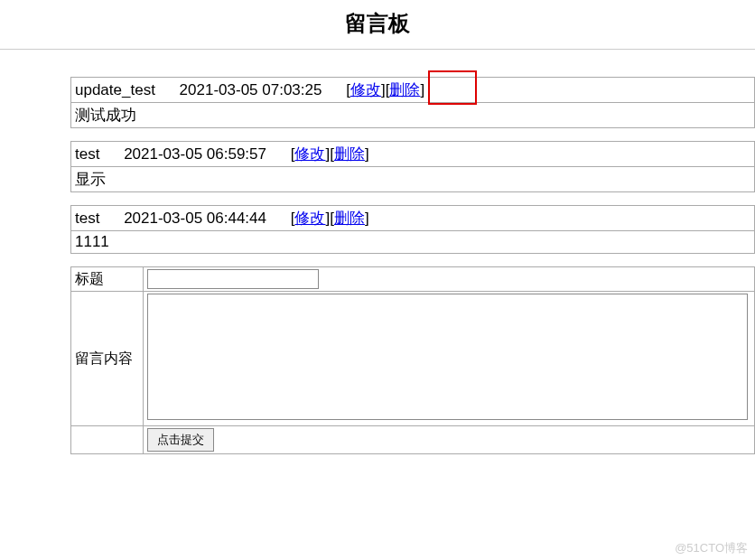 This screenshot has width=755, height=560. Describe the element at coordinates (414, 116) in the screenshot. I see `message-body: 测试成功` at that location.